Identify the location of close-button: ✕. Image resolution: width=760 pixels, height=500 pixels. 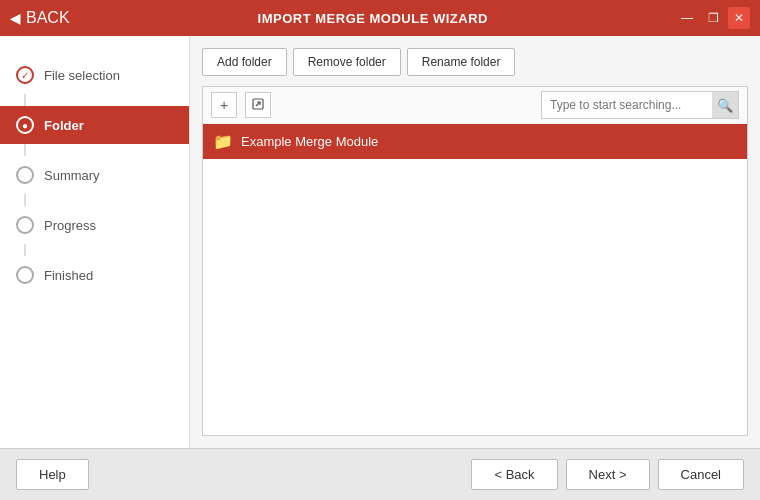
(739, 18).